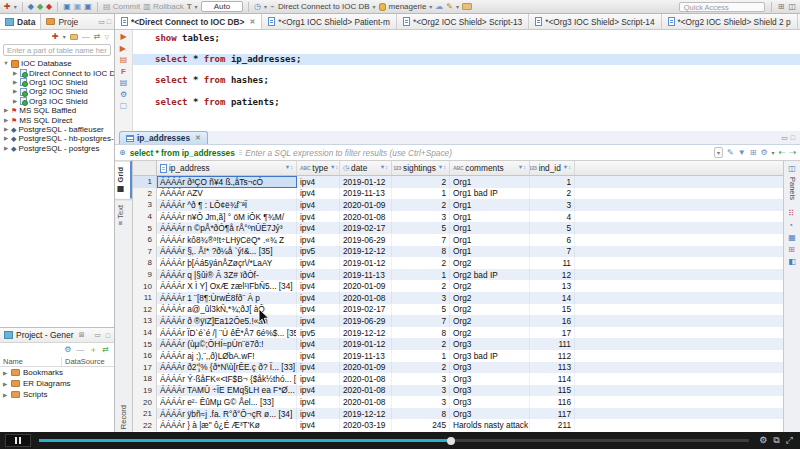 The width and height of the screenshot is (800, 449). Describe the element at coordinates (227, 182) in the screenshot. I see `cell-ip-address: ÁÁÁÁr ð³ÇO ñ¥4 ß.‚åTs¬cÓ` at that location.